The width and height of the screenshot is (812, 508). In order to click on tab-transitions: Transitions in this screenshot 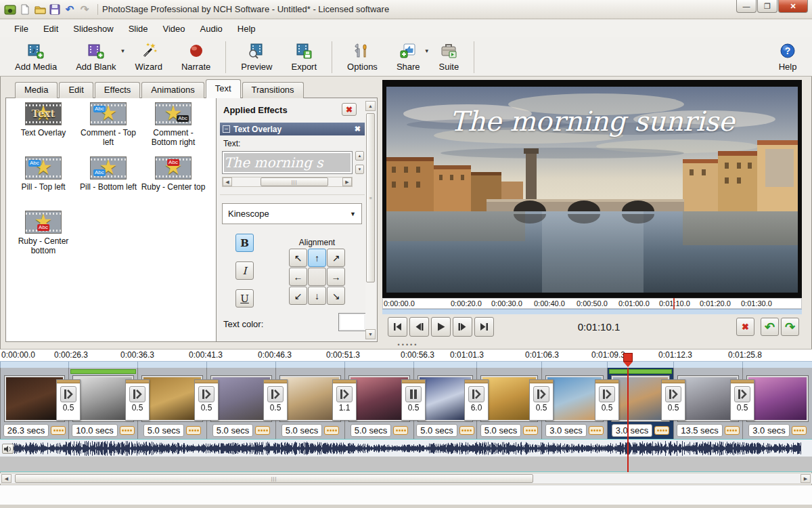, I will do `click(273, 90)`.